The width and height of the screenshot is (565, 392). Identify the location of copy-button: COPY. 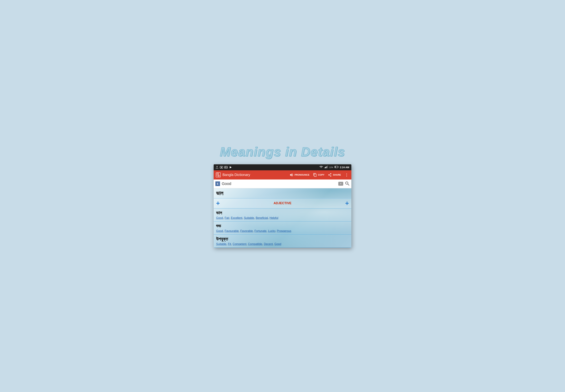
(319, 175).